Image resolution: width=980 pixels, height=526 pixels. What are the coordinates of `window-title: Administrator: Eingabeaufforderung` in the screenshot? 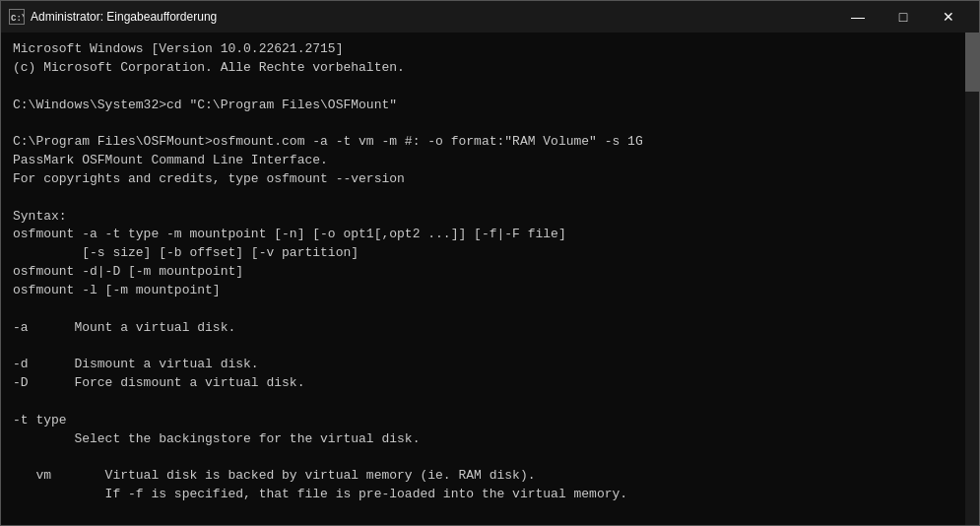 It's located at (124, 17).